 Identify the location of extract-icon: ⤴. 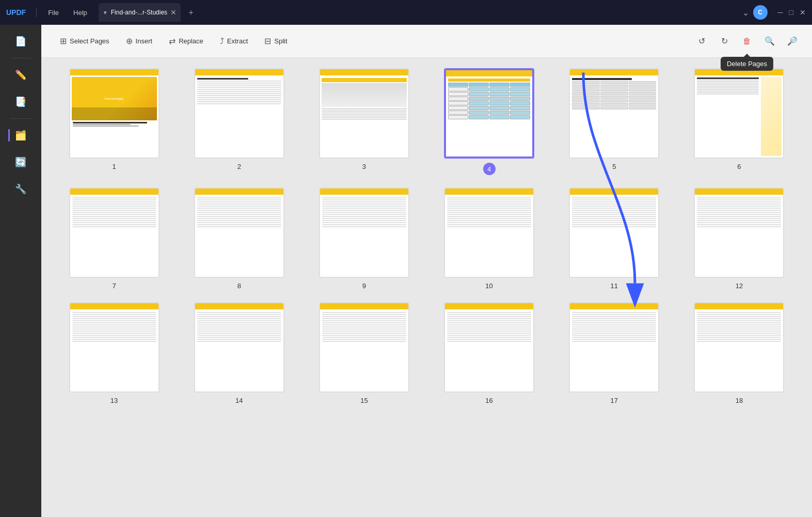
(222, 41).